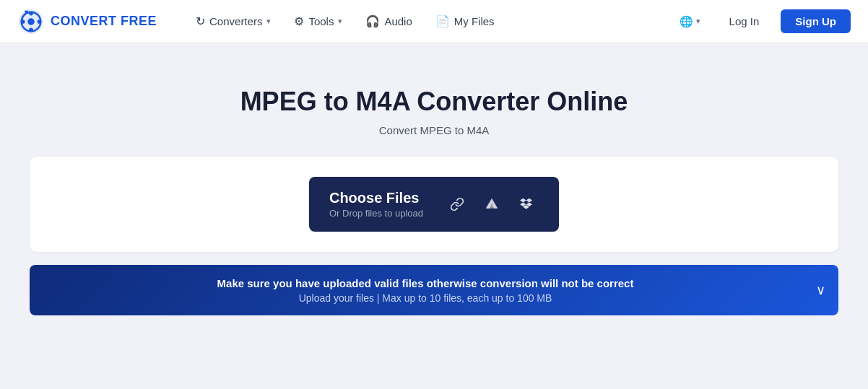 The image size is (868, 389). I want to click on logo-icon, so click(31, 22).